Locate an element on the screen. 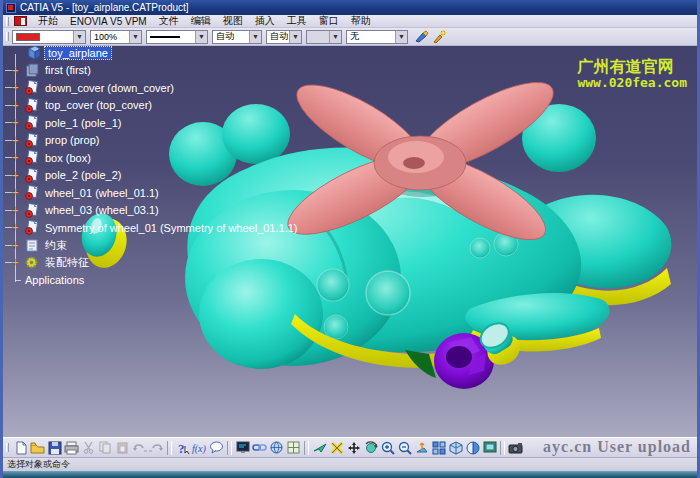  tree-node-pole-1: pole_1 (pole_1) is located at coordinates (83, 123).